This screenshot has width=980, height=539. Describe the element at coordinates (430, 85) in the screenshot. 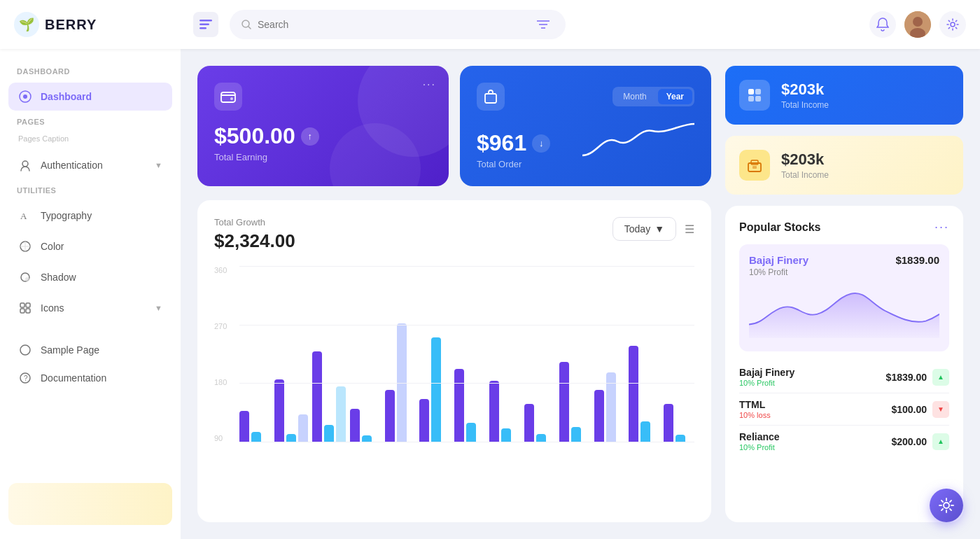

I see `earning-card-more: ···` at that location.